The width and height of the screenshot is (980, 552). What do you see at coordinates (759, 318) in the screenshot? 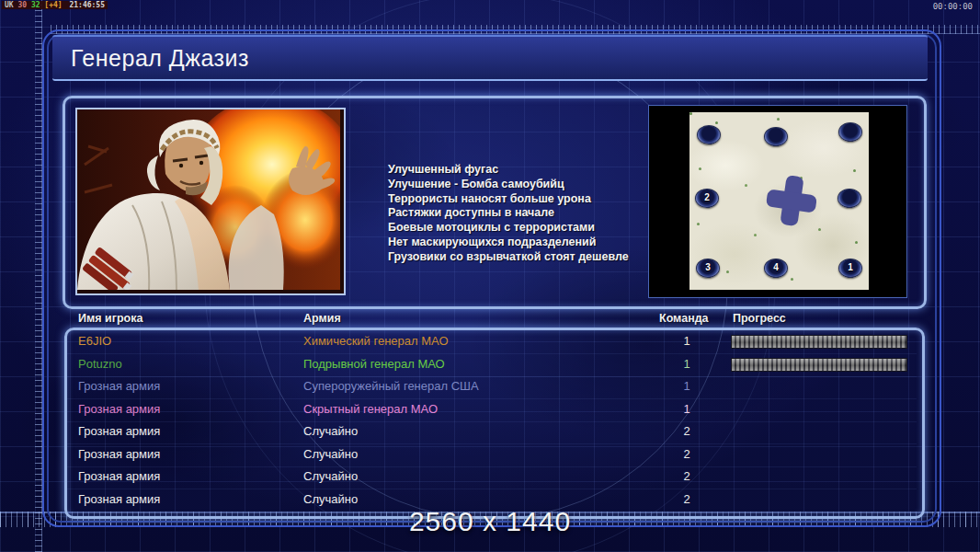
I see `col-header-progress: Прогресс` at bounding box center [759, 318].